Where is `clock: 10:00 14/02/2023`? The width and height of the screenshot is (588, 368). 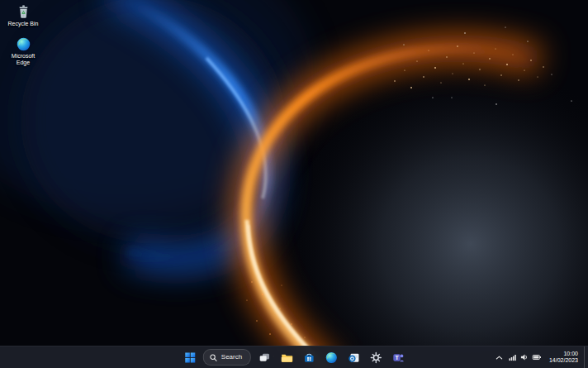 clock: 10:00 14/02/2023 is located at coordinates (565, 357).